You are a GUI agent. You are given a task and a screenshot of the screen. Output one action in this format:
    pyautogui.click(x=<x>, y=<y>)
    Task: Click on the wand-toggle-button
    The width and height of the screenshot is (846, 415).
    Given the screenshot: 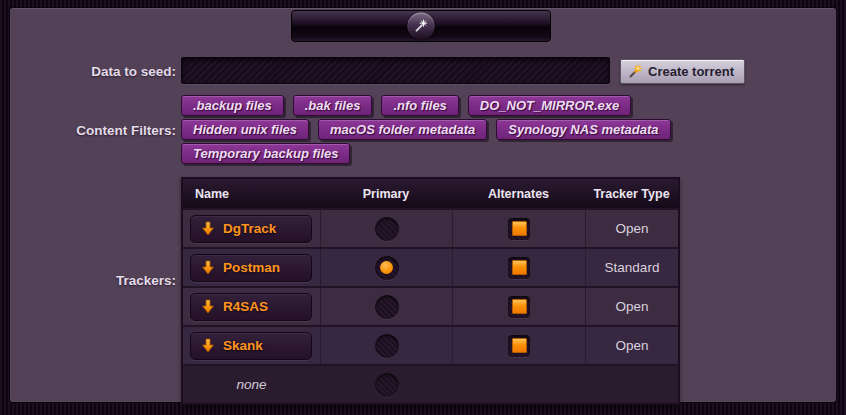 What is the action you would take?
    pyautogui.click(x=422, y=26)
    